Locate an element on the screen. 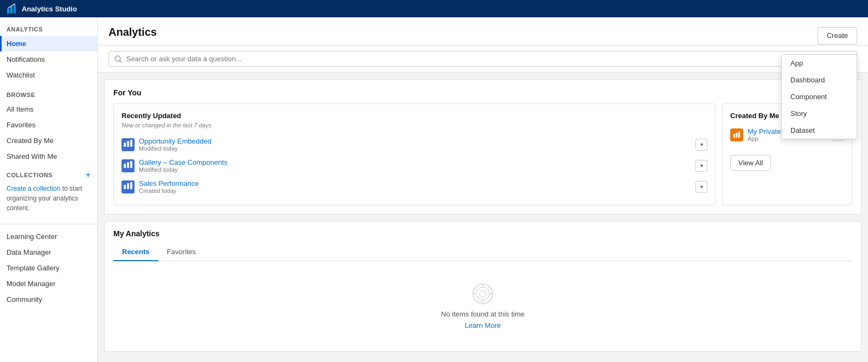 The width and height of the screenshot is (868, 362). item-menu-opportunity: ▾ is located at coordinates (701, 145).